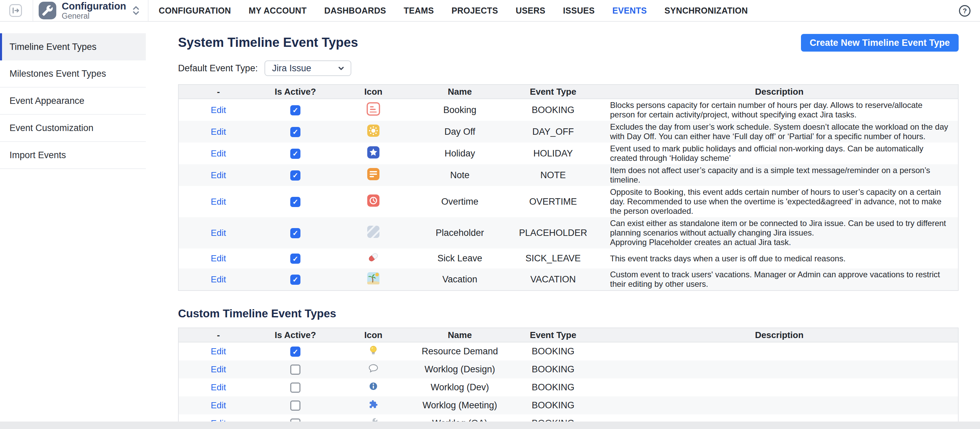 The image size is (980, 429). What do you see at coordinates (460, 279) in the screenshot?
I see `event-name: Vacation` at bounding box center [460, 279].